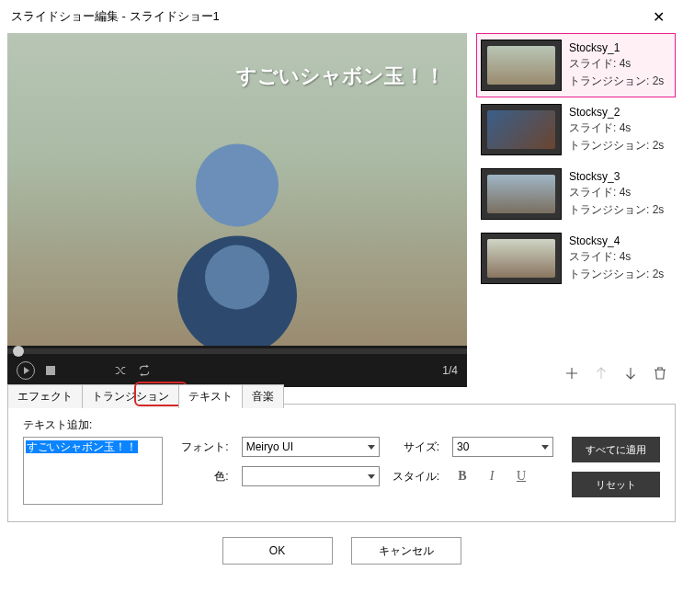 Image resolution: width=683 pixels, height=616 pixels. What do you see at coordinates (450, 371) in the screenshot?
I see `slide-counter: 1/4` at bounding box center [450, 371].